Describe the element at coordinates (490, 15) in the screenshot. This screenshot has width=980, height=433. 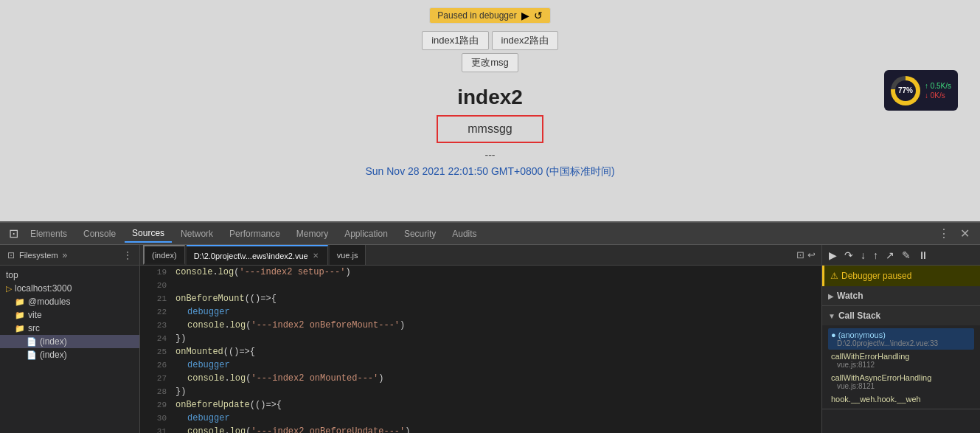
I see `paused-banner: Paused in debugger ▶ ↺` at that location.